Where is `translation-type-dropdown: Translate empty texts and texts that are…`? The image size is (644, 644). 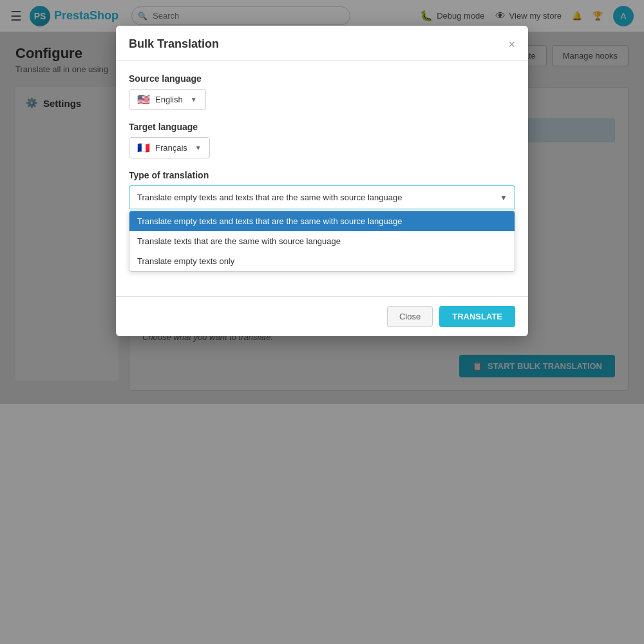
translation-type-dropdown: Translate empty texts and texts that are… is located at coordinates (322, 241).